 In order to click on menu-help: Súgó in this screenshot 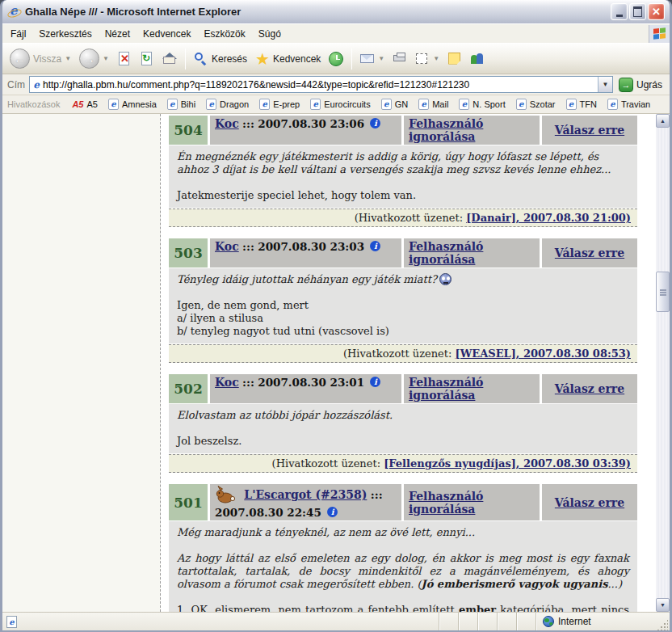, I will do `click(270, 34)`.